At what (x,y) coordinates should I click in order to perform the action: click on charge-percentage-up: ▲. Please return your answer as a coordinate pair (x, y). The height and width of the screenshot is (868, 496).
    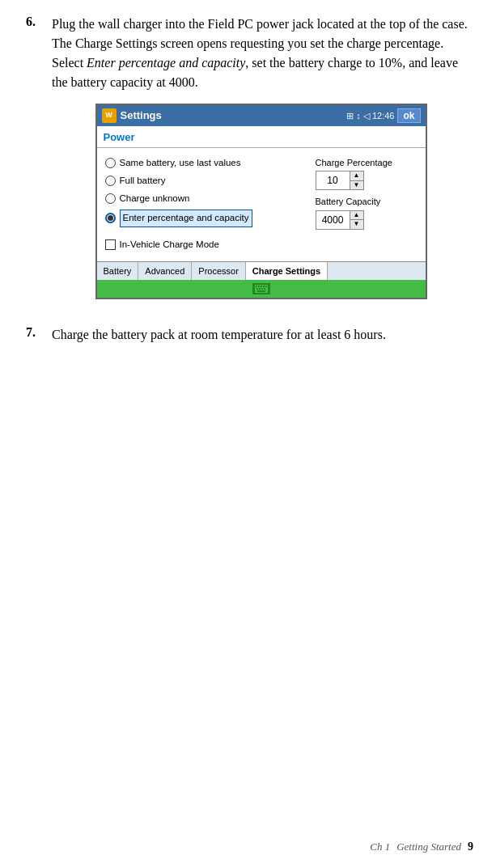
    Looking at the image, I should click on (357, 176).